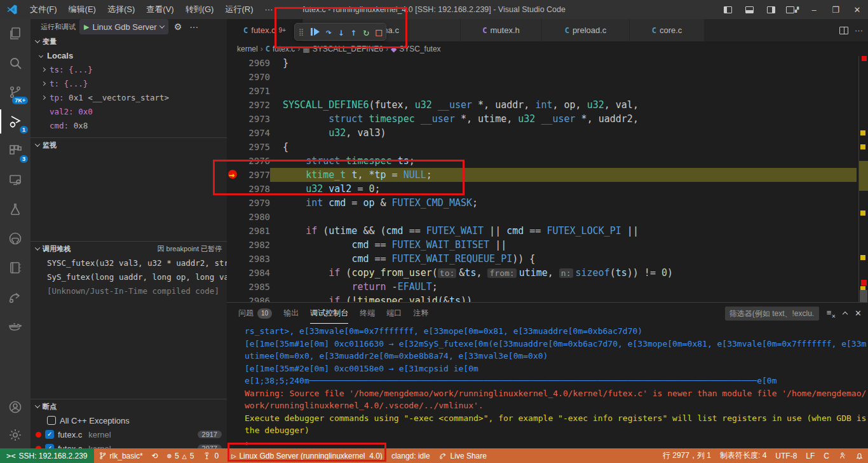 The width and height of the screenshot is (868, 463). Describe the element at coordinates (15, 92) in the screenshot. I see `source-control-icon: 7K+` at that location.